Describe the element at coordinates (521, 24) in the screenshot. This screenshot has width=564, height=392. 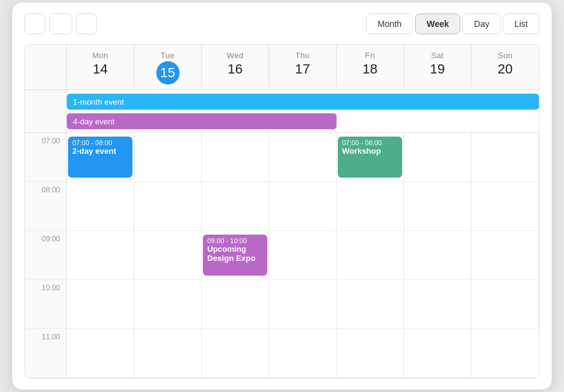
I see `view-list-button: List` at that location.